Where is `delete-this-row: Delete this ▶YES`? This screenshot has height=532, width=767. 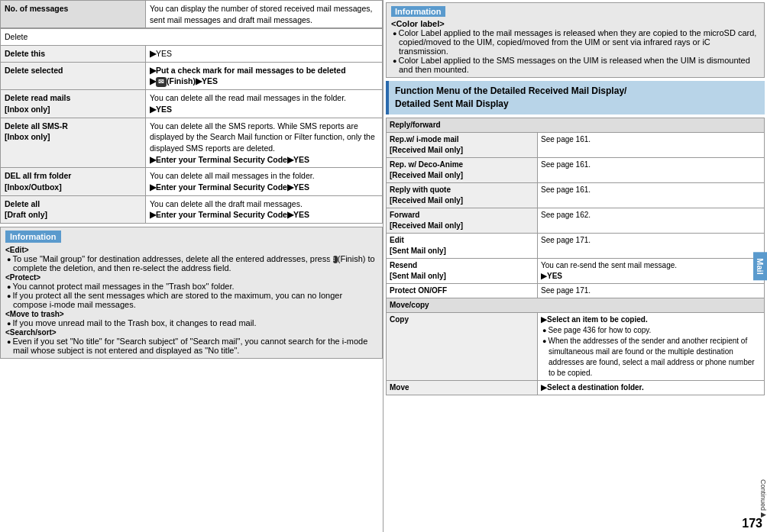
delete-this-row: Delete this ▶YES is located at coordinates (192, 54).